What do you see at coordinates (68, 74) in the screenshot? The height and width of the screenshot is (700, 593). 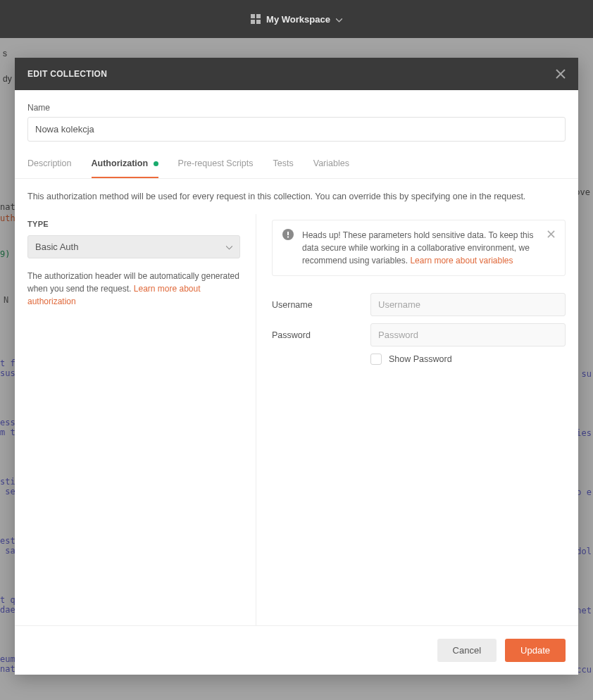 I see `modal-title: EDIT COLLECTION` at bounding box center [68, 74].